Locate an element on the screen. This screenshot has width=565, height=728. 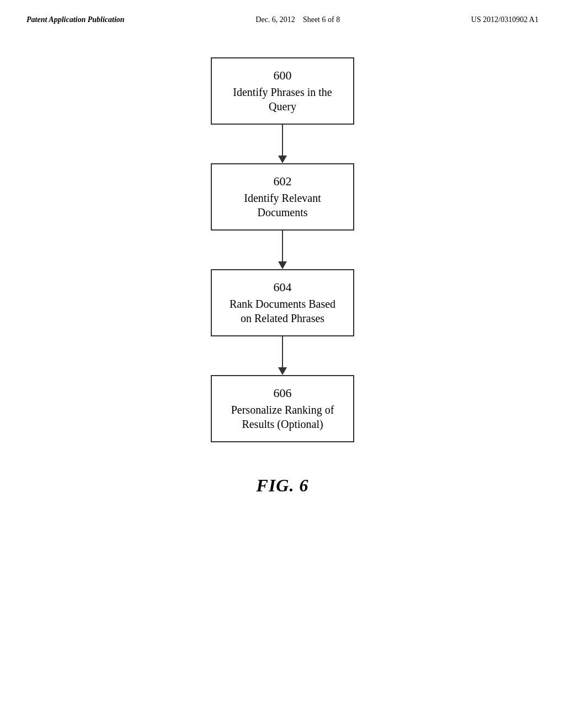
flowchart: 600 Identify Phrases in the Query 602 Id… is located at coordinates (282, 250).